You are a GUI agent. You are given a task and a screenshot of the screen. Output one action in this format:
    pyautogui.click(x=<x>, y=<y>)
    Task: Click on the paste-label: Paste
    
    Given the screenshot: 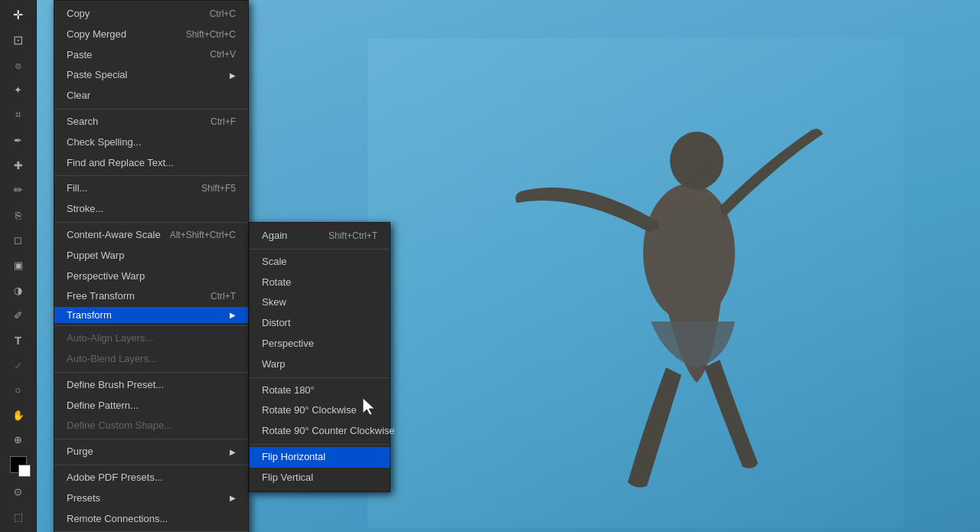 What is the action you would take?
    pyautogui.click(x=138, y=55)
    